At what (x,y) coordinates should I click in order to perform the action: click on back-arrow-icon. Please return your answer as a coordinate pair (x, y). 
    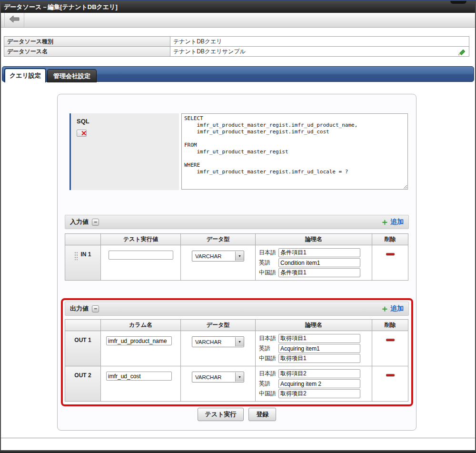
    Looking at the image, I should click on (14, 20).